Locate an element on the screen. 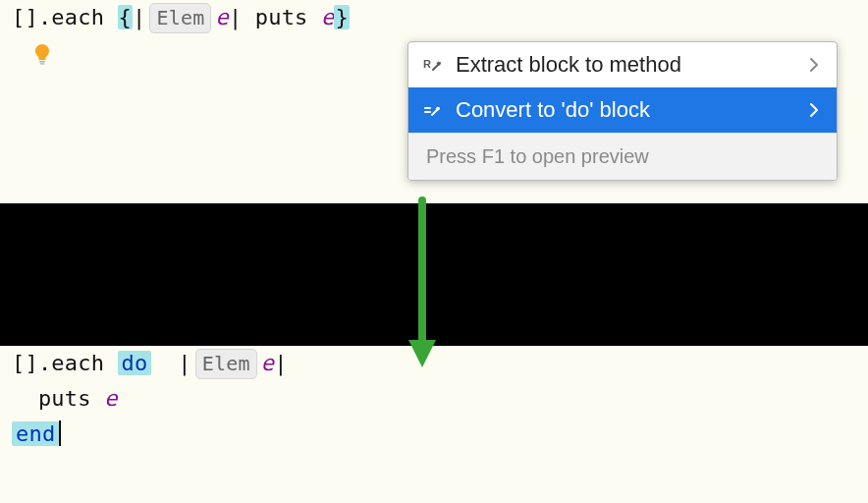  menu-item-label: Extract block to method is located at coordinates (626, 65).